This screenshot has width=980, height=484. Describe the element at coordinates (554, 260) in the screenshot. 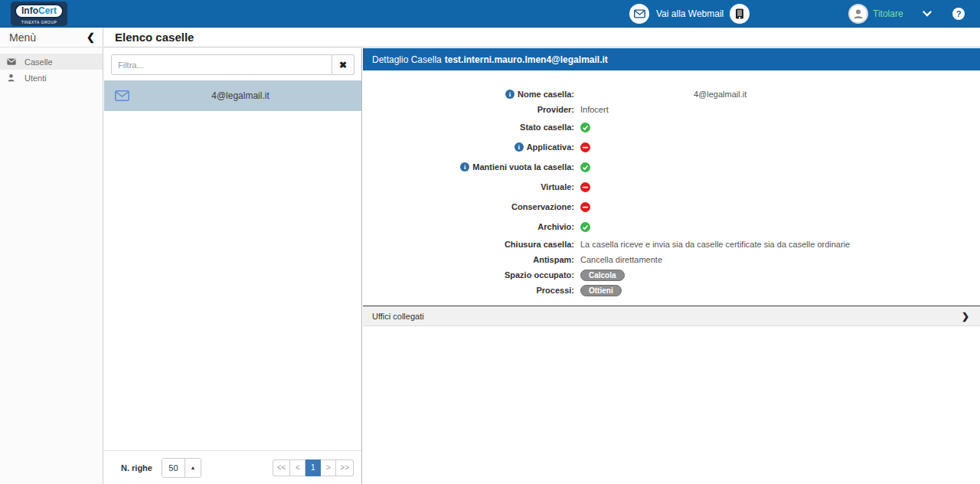

I see `detail-label: Antispam:` at that location.